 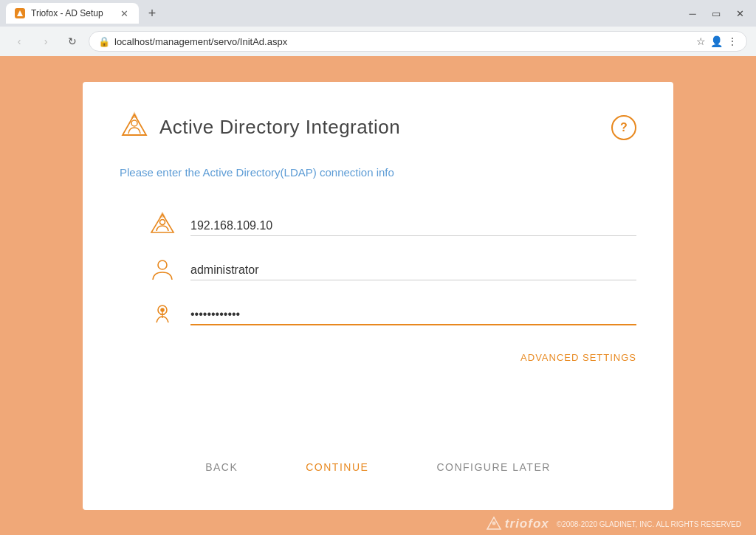 I want to click on server-row, so click(x=393, y=227).